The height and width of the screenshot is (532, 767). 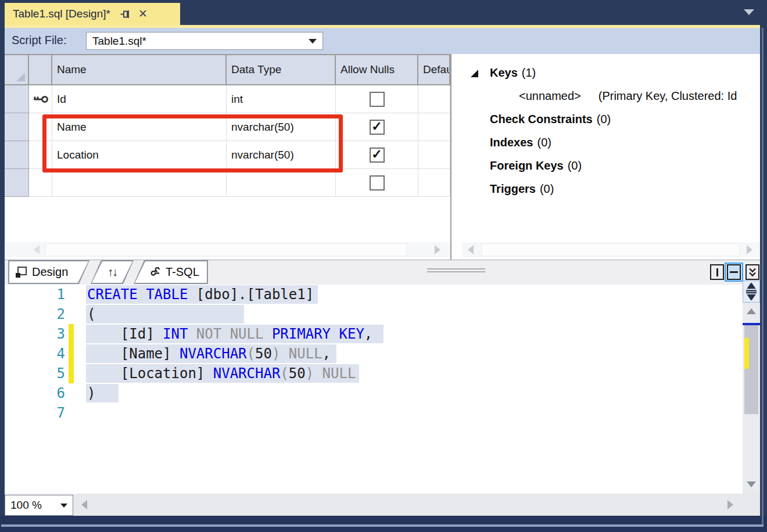 I want to click on document-tab: Table1.sql [Design]* ✕, so click(x=92, y=14).